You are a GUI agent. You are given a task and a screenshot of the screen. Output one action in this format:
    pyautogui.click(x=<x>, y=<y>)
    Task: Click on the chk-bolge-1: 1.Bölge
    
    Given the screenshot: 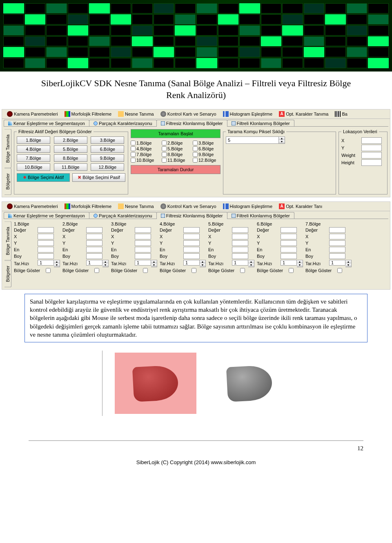 What is the action you would take?
    pyautogui.click(x=145, y=143)
    